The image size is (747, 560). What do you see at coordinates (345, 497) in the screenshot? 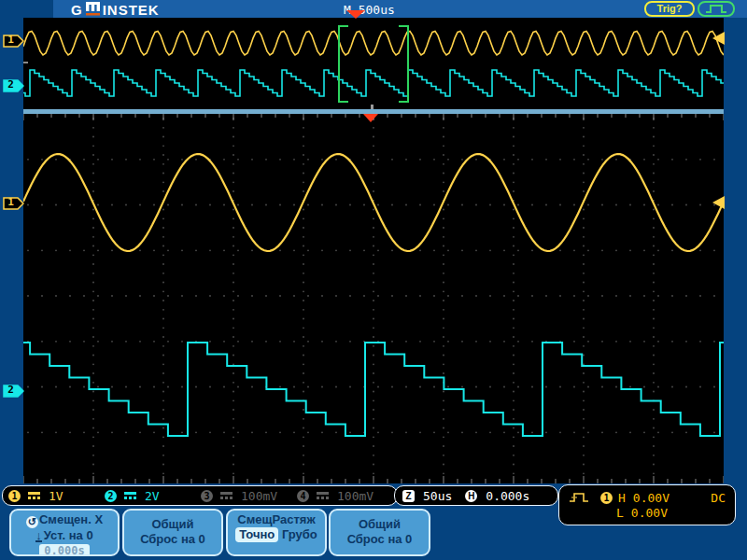
I see `ch4-status: 4 100mV` at bounding box center [345, 497].